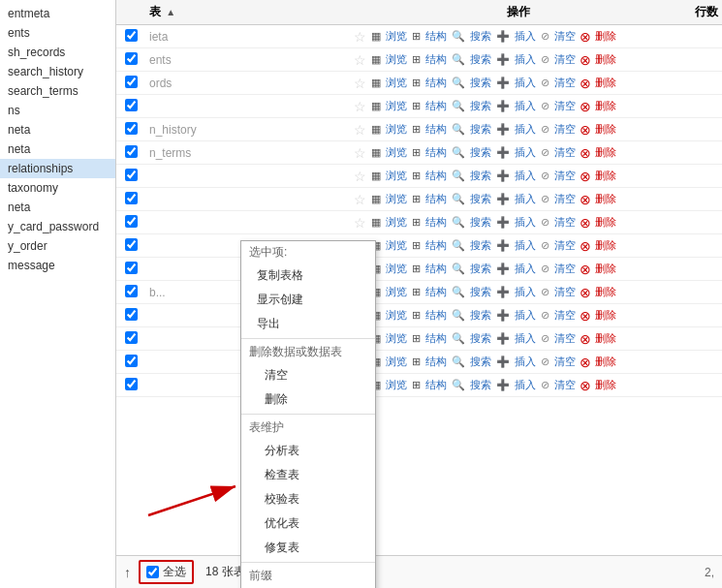 This screenshot has height=588, width=722. I want to click on ctx-export: 导出, so click(308, 324).